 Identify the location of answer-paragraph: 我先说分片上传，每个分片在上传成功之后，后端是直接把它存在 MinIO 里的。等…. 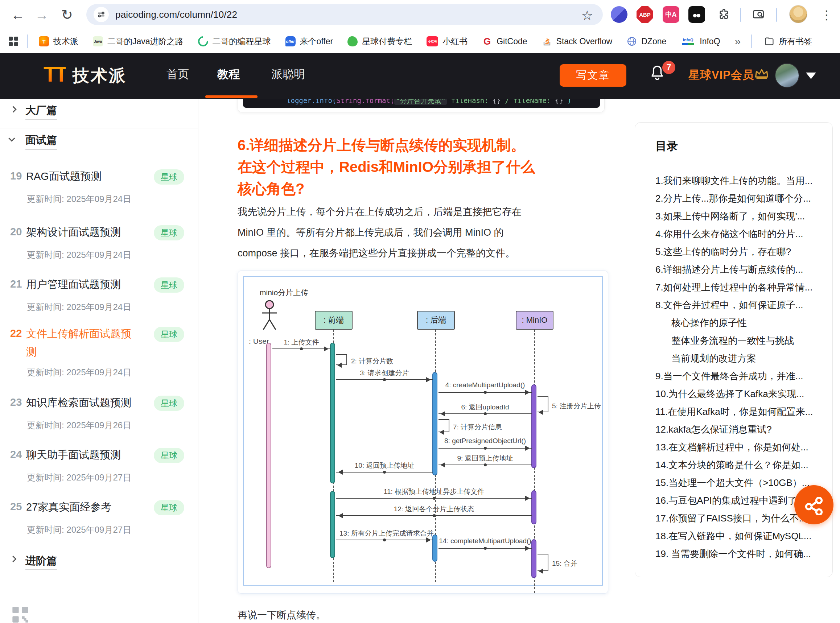
(424, 233).